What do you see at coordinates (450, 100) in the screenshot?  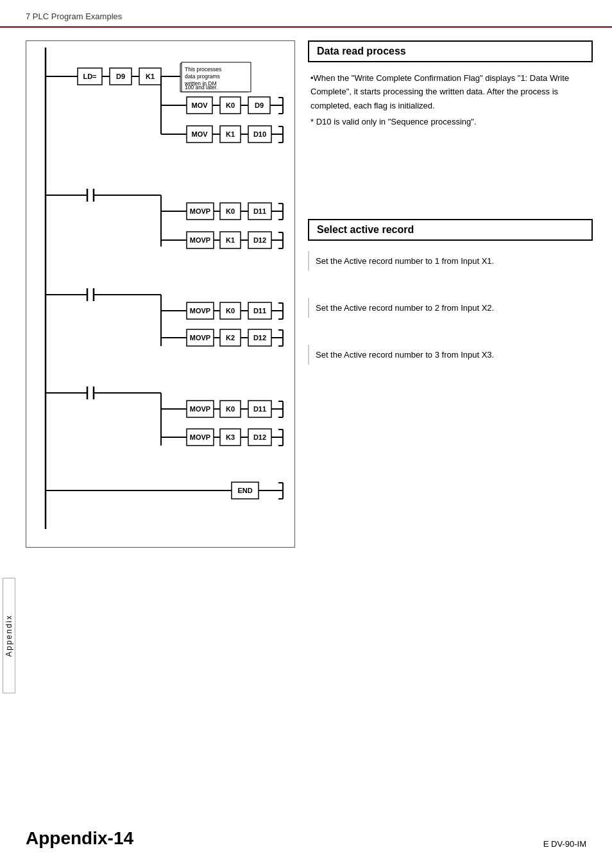 I see `data-read-desc: •When the "Write Complete Confirmation F…` at bounding box center [450, 100].